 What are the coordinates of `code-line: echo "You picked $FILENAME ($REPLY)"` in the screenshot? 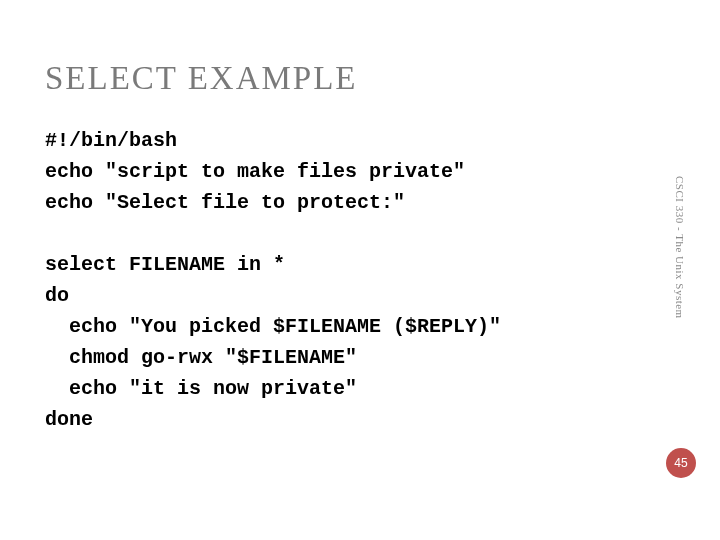 It's located at (273, 326).